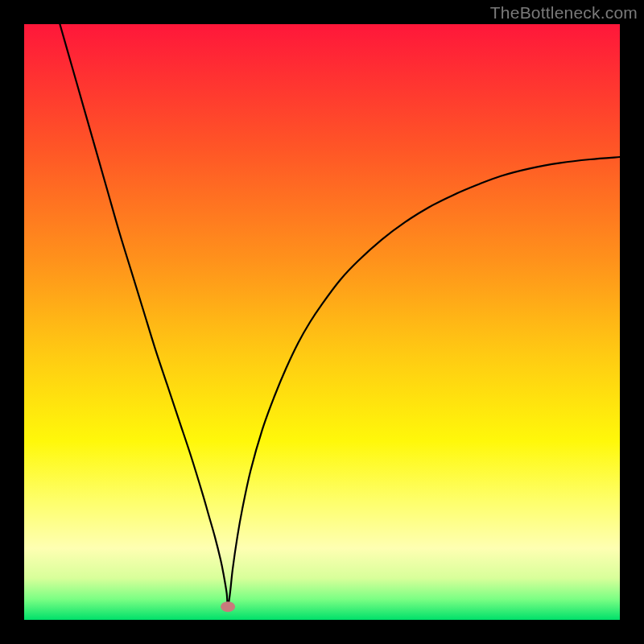 The height and width of the screenshot is (644, 644). What do you see at coordinates (564, 13) in the screenshot?
I see `watermark-text: TheBottleneck.com` at bounding box center [564, 13].